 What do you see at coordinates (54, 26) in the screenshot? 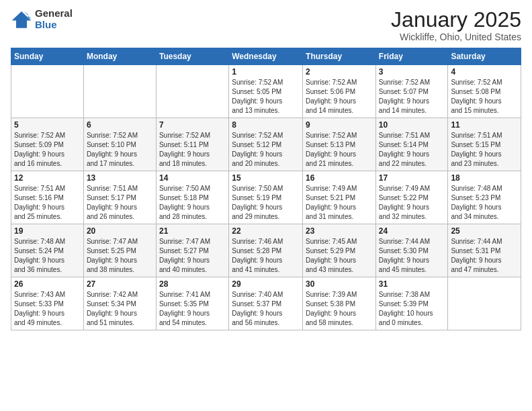
I see `logo-blue-label: Blue` at bounding box center [54, 26].